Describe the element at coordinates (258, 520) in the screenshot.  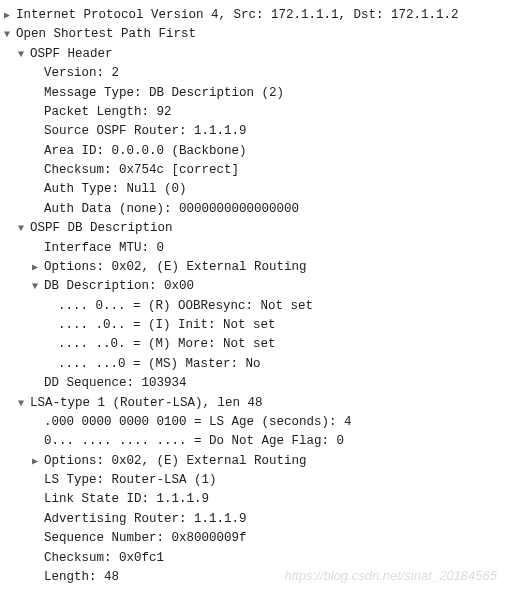
I see `tree-row: • Advertising Router: 1.1.1.9` at that location.